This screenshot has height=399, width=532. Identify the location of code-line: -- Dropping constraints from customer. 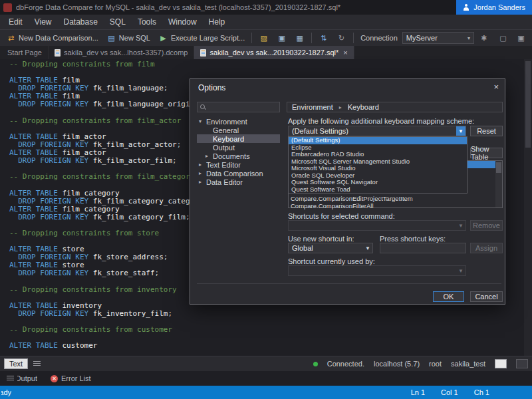
(265, 330).